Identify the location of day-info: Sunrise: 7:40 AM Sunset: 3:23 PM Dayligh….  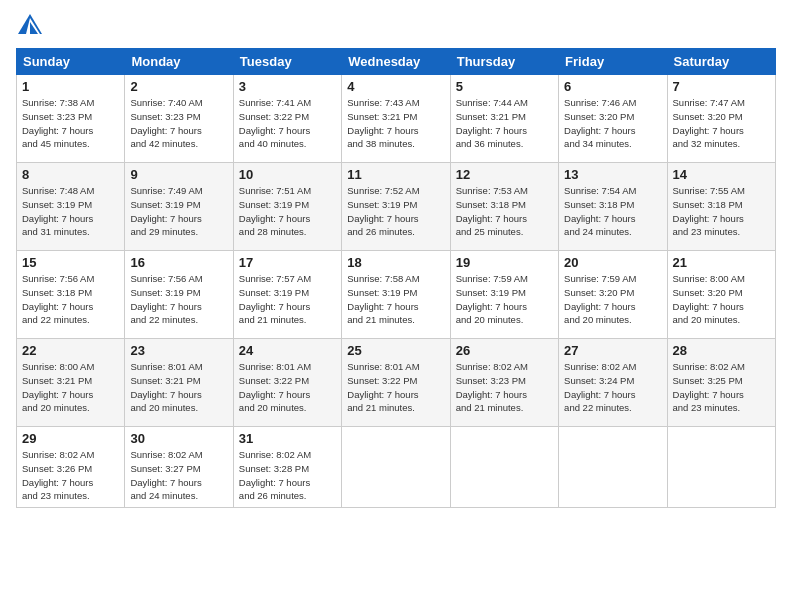
(178, 124).